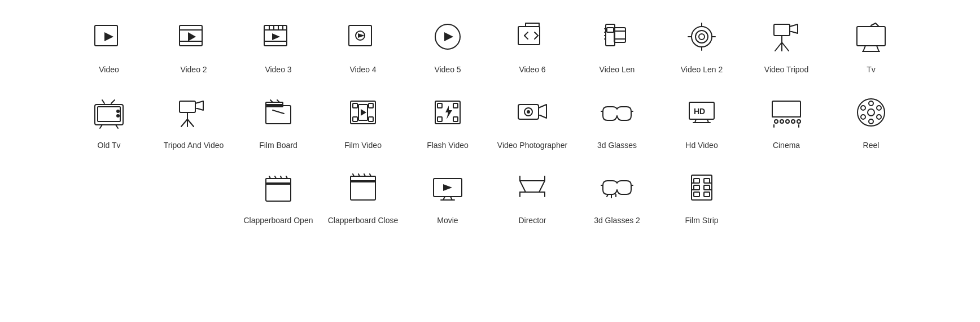  What do you see at coordinates (448, 46) in the screenshot?
I see `icon-cell-video5: Video 5` at bounding box center [448, 46].